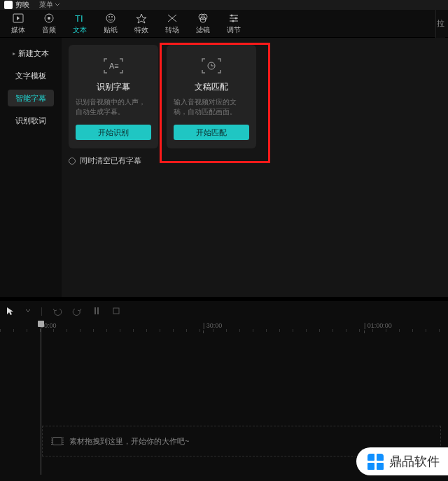  I want to click on menu-dropdown: 菜单, so click(50, 5).